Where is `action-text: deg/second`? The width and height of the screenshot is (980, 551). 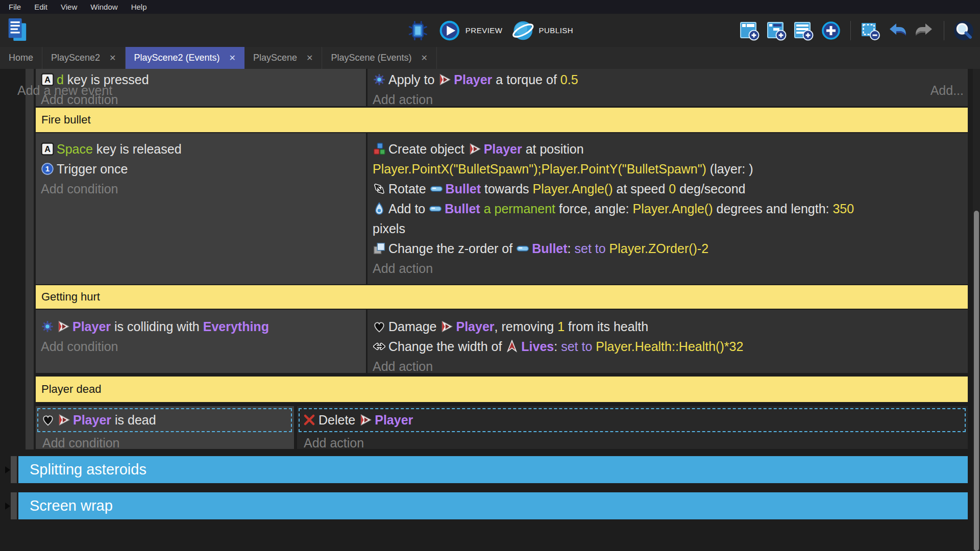
action-text: deg/second is located at coordinates (710, 189).